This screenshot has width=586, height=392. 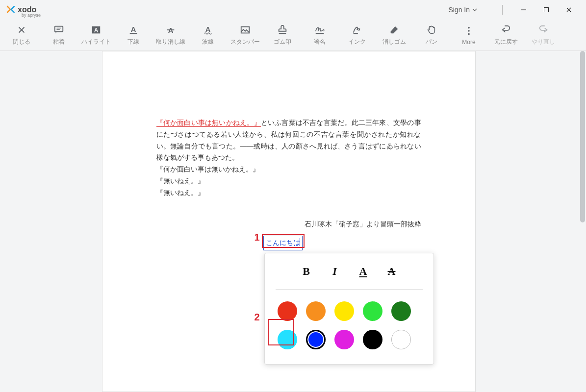 I want to click on window-minimize-button, so click(x=524, y=10).